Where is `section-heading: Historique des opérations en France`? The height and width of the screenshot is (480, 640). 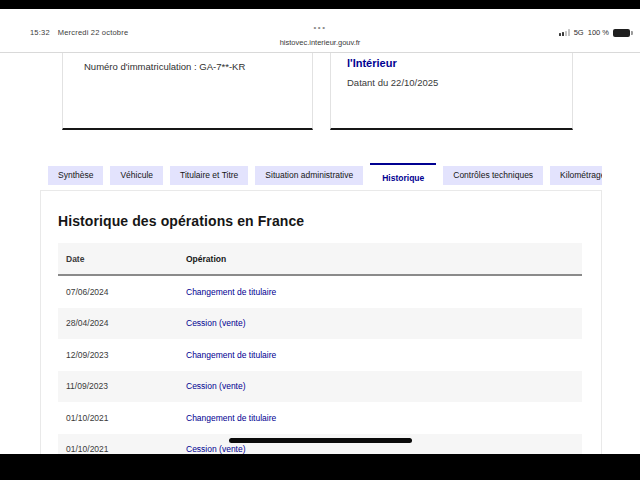
section-heading: Historique des opérations en France is located at coordinates (181, 221).